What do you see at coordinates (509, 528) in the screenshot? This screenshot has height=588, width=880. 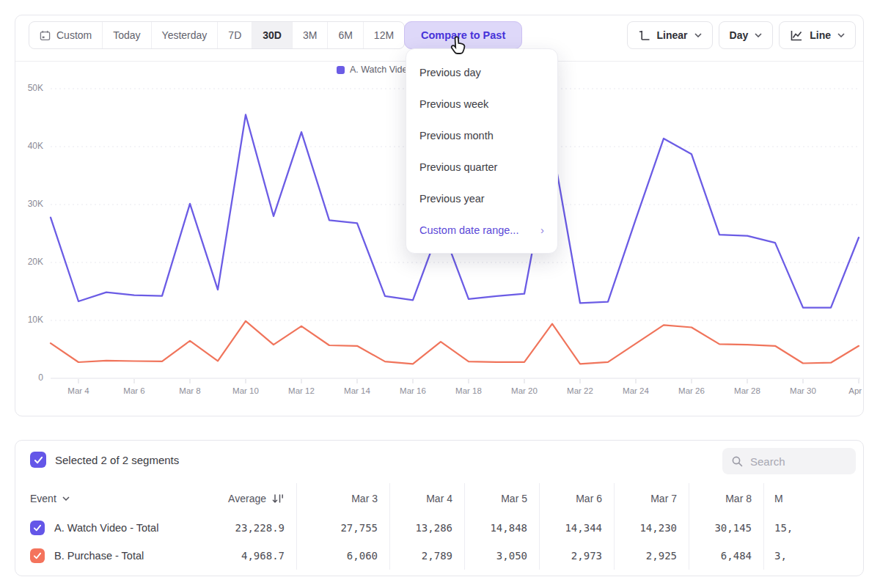 I see `cell-value: 14,848` at bounding box center [509, 528].